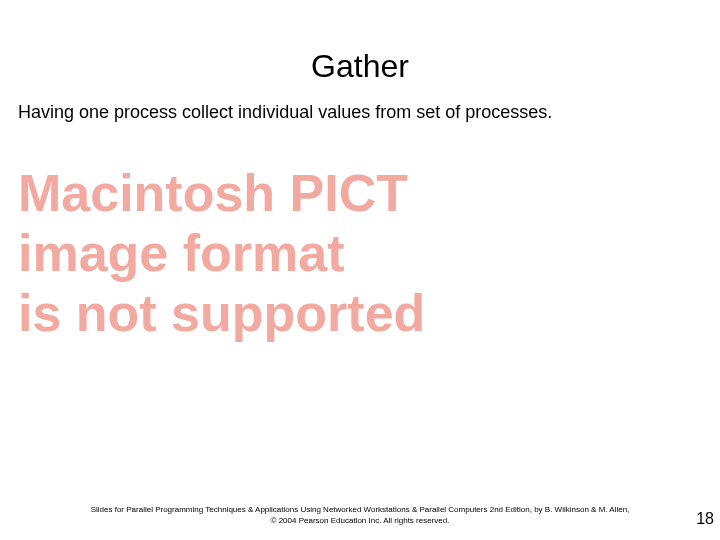  What do you see at coordinates (369, 314) in the screenshot?
I see `placeholder-line-3: is not supported` at bounding box center [369, 314].